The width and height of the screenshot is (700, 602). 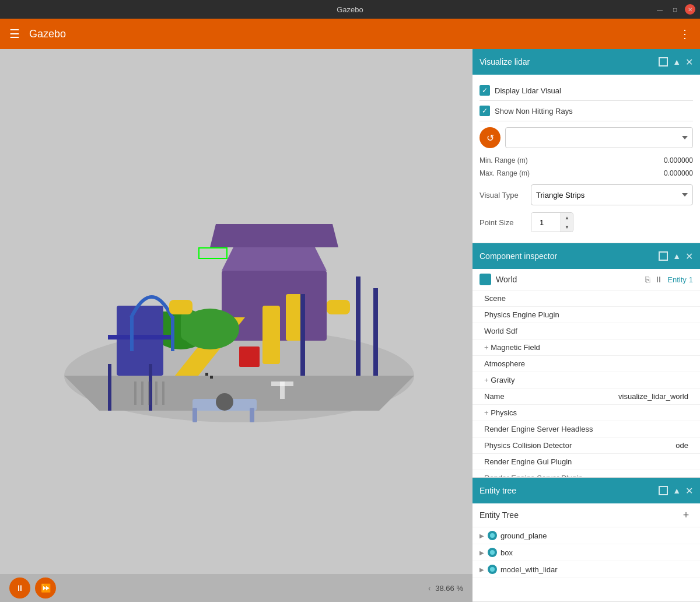 What do you see at coordinates (599, 138) in the screenshot?
I see `lidar-topic-dropdown` at bounding box center [599, 138].